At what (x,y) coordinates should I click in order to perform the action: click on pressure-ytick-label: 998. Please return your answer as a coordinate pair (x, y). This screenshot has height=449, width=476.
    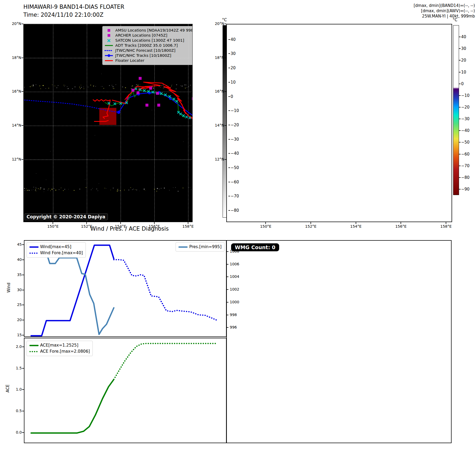
    Looking at the image, I should click on (233, 315).